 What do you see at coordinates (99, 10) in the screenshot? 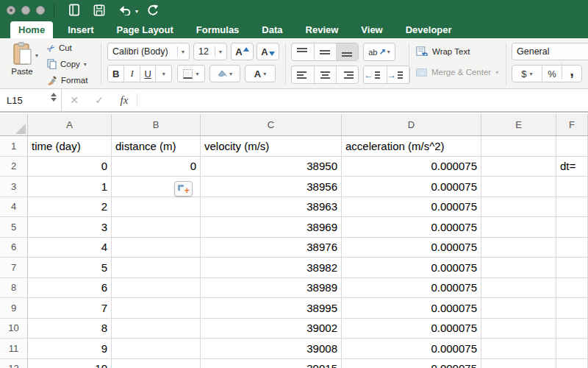
I see `save-icon` at bounding box center [99, 10].